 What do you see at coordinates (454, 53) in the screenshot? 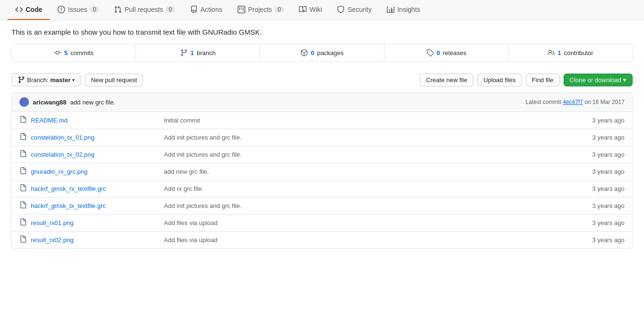
I see `releases-label: releases` at bounding box center [454, 53].